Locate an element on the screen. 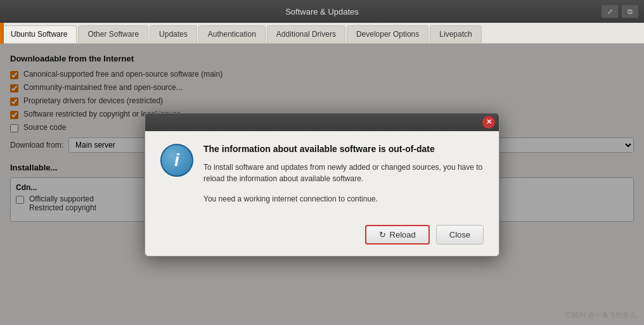 The image size is (644, 325). dialog-header: ✕ is located at coordinates (322, 122).